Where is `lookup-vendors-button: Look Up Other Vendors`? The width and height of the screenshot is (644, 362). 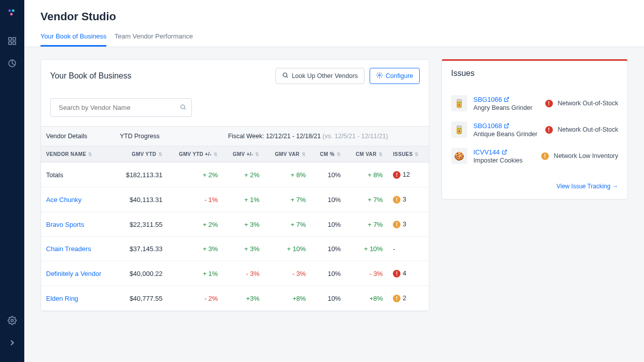
lookup-vendors-button: Look Up Other Vendors is located at coordinates (320, 76).